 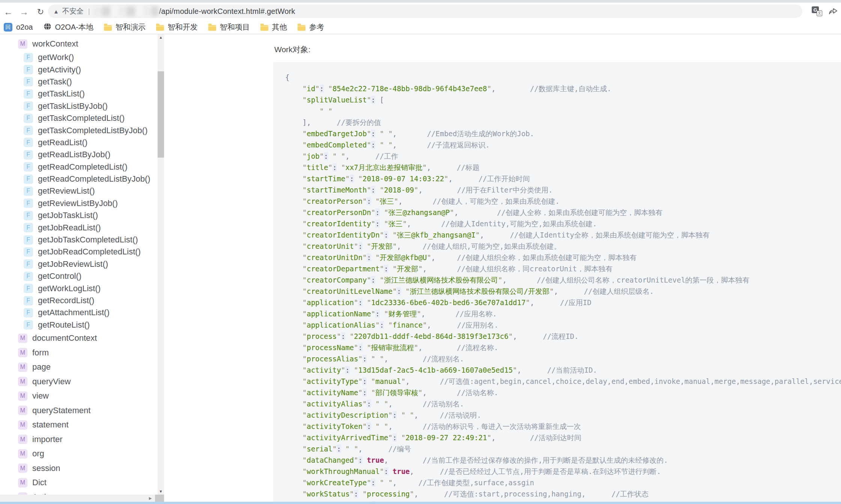 I want to click on sidebar-item-getControl: FgetControl(), so click(x=78, y=276).